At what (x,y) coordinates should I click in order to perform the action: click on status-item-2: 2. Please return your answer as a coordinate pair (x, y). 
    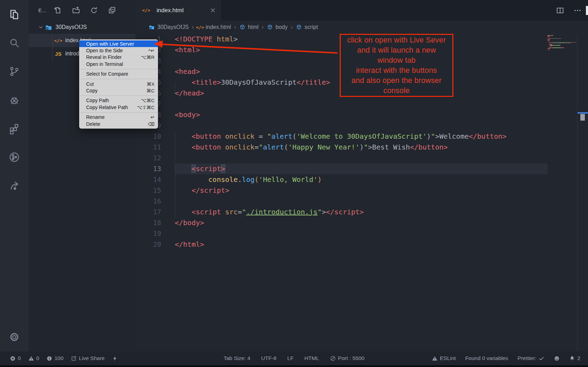
    Looking at the image, I should click on (575, 358).